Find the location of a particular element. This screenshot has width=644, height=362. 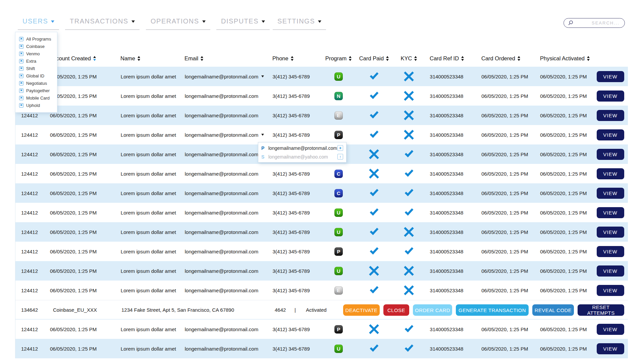

filter-item-mobile-card: ✕ Mobile Card is located at coordinates (36, 98).